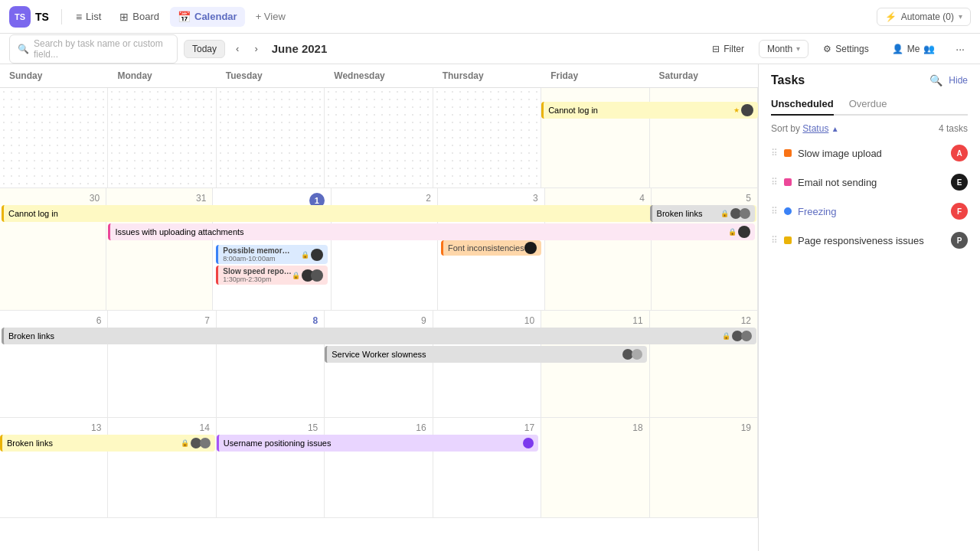 The width and height of the screenshot is (980, 551). I want to click on cell-jun16: 16, so click(378, 468).